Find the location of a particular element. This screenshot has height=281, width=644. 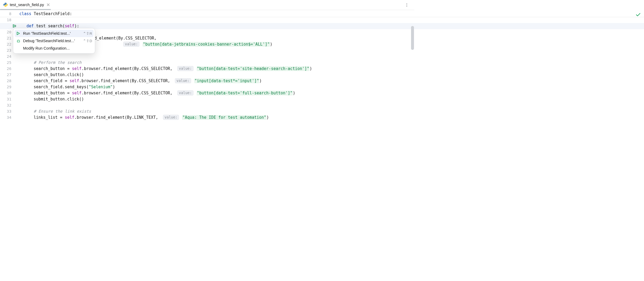

line-number: 32 is located at coordinates (9, 106).